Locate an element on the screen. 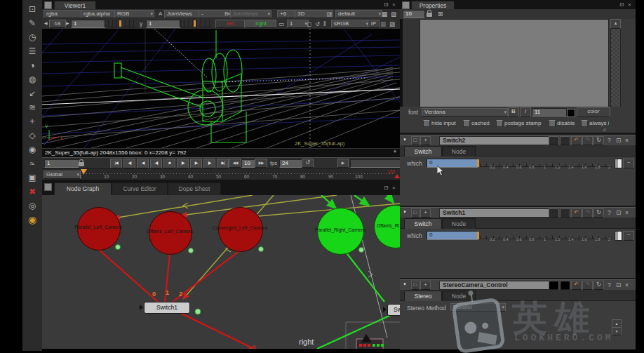  monitor-out-icon: ▭ is located at coordinates (281, 24).